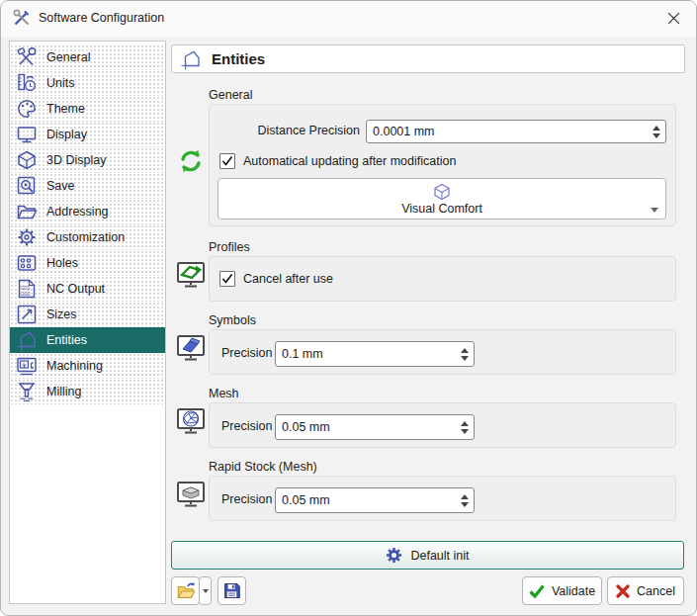 The image size is (697, 616). I want to click on folder-open-icon, so click(186, 591).